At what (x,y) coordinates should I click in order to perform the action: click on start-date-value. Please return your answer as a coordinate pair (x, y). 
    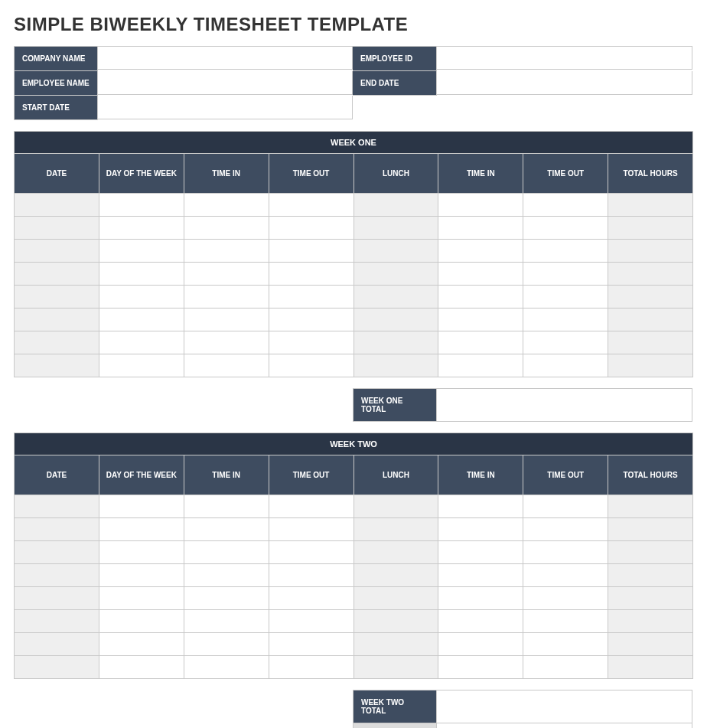
    Looking at the image, I should click on (225, 107).